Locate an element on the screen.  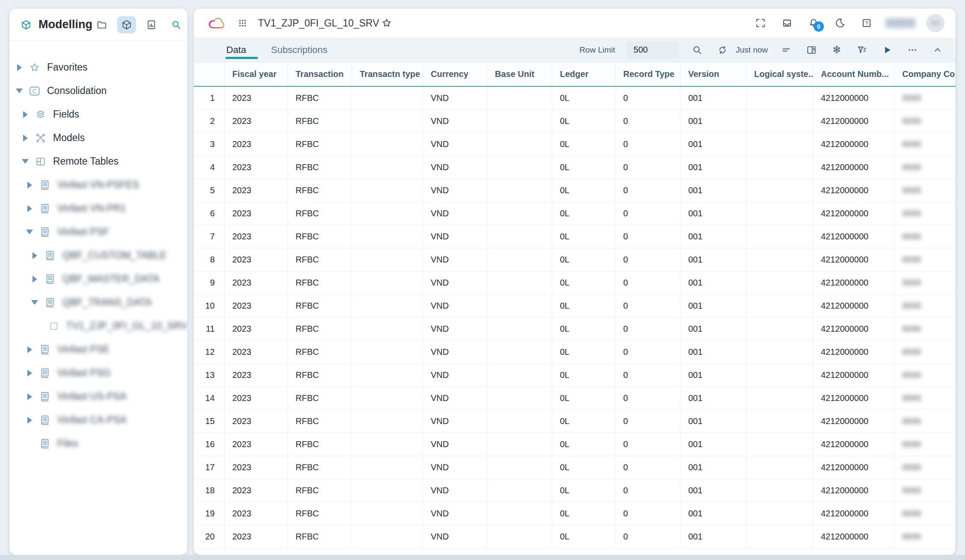
tree-item-tv1-zjp-0fi-gl-10-srv: TV1_ZJP_0FI_GL_10_SRV is located at coordinates (98, 326).